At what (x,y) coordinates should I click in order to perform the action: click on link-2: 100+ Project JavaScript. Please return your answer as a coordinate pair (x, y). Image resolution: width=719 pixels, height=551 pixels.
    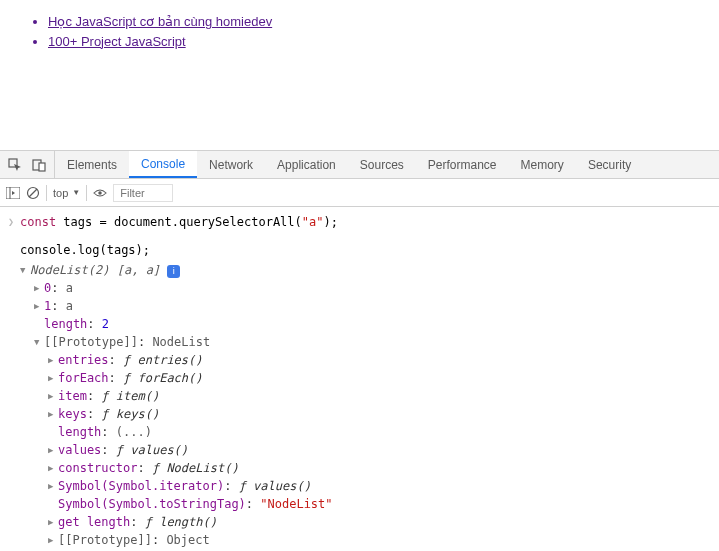
    Looking at the image, I should click on (117, 42).